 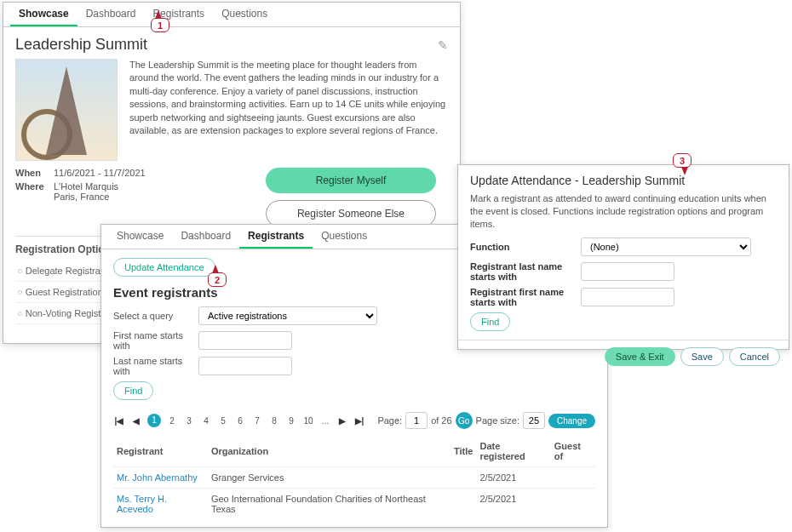 What do you see at coordinates (513, 451) in the screenshot?
I see `col-date: Date registered` at bounding box center [513, 451].